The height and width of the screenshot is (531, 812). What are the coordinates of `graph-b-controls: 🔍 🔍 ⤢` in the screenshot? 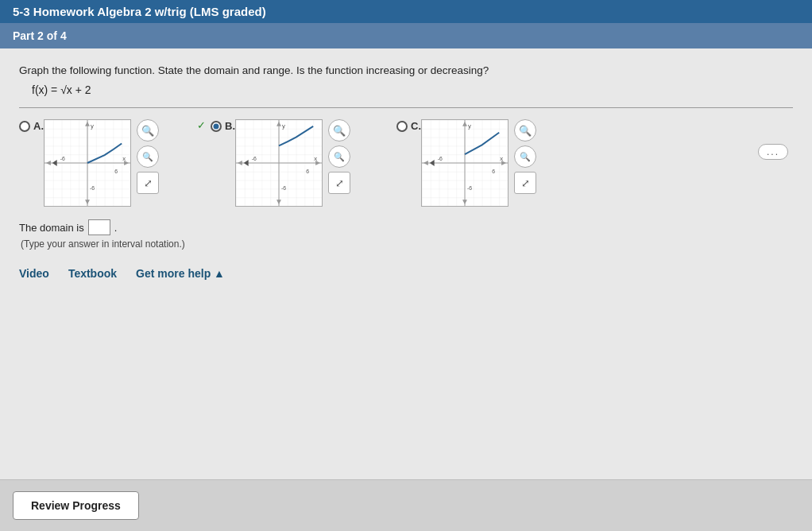 It's located at (339, 157).